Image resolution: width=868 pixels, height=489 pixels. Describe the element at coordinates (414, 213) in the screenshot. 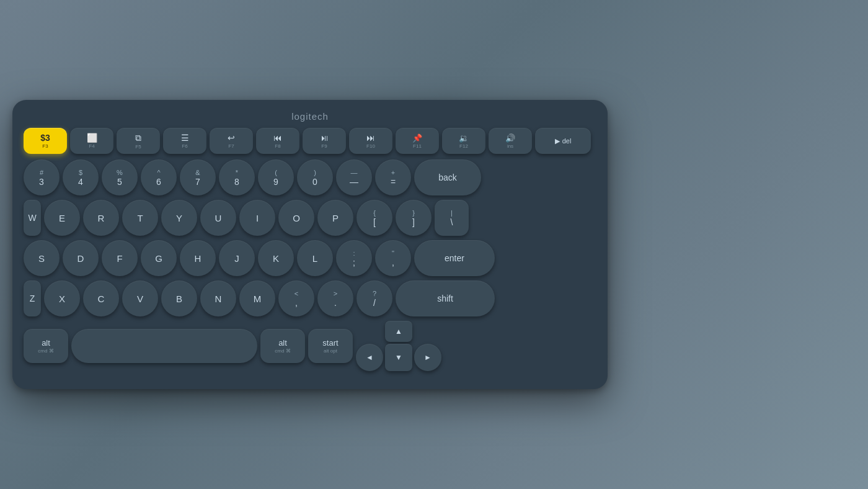

I see `bracket-right-top: }` at that location.